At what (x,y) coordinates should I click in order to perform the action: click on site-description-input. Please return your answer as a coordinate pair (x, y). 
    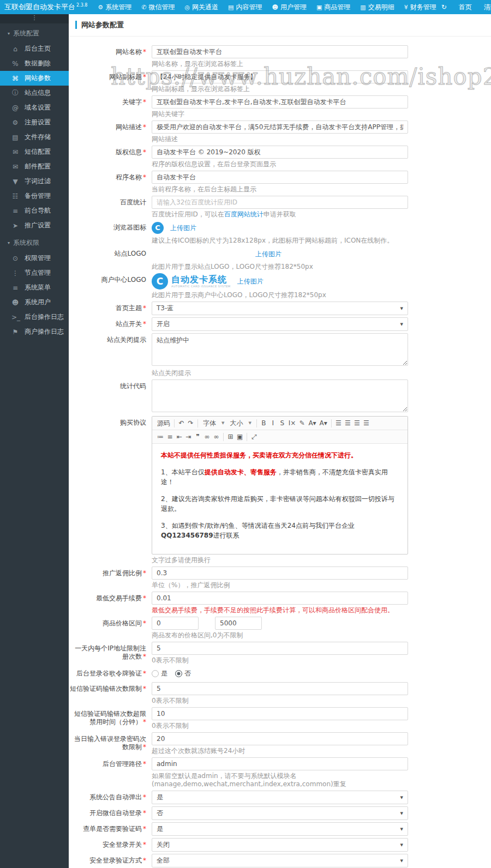
    Looking at the image, I should click on (280, 127).